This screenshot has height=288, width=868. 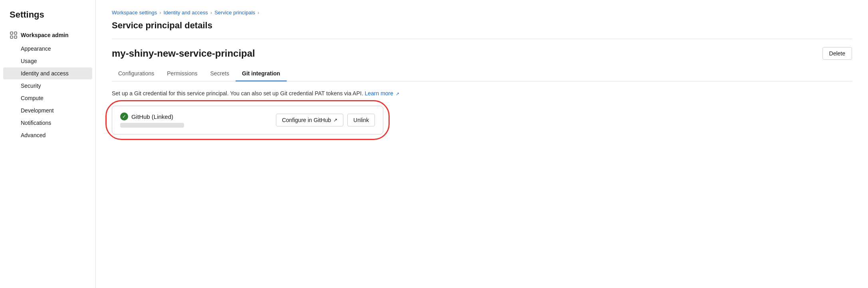 I want to click on git-description: Set up a Git credential for this service…, so click(x=482, y=93).